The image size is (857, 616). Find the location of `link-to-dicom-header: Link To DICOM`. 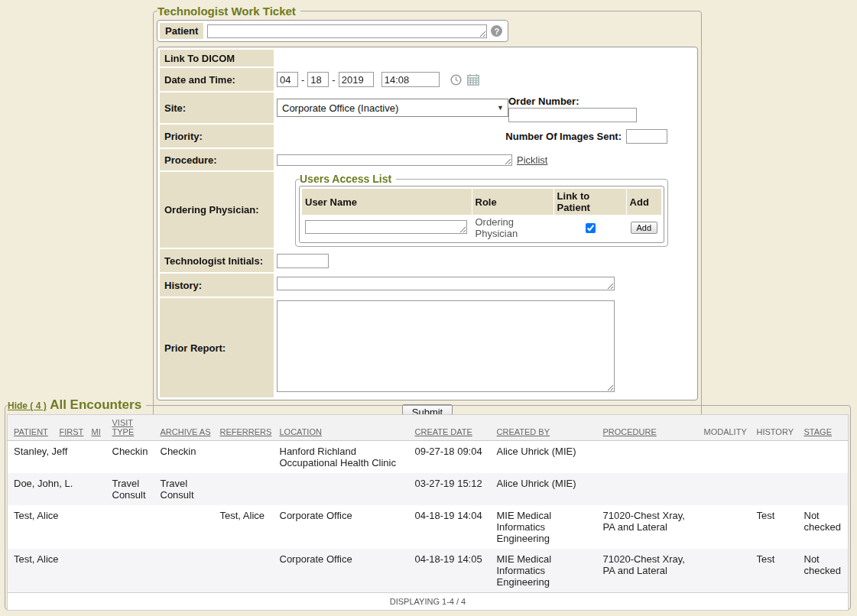

link-to-dicom-header: Link To DICOM is located at coordinates (217, 58).